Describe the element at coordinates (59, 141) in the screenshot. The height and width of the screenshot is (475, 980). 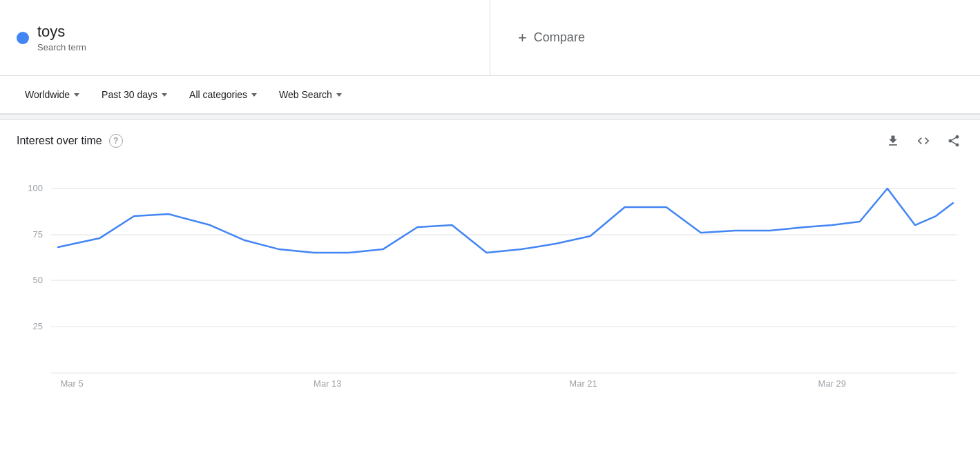
I see `chart-title: Interest over time` at that location.